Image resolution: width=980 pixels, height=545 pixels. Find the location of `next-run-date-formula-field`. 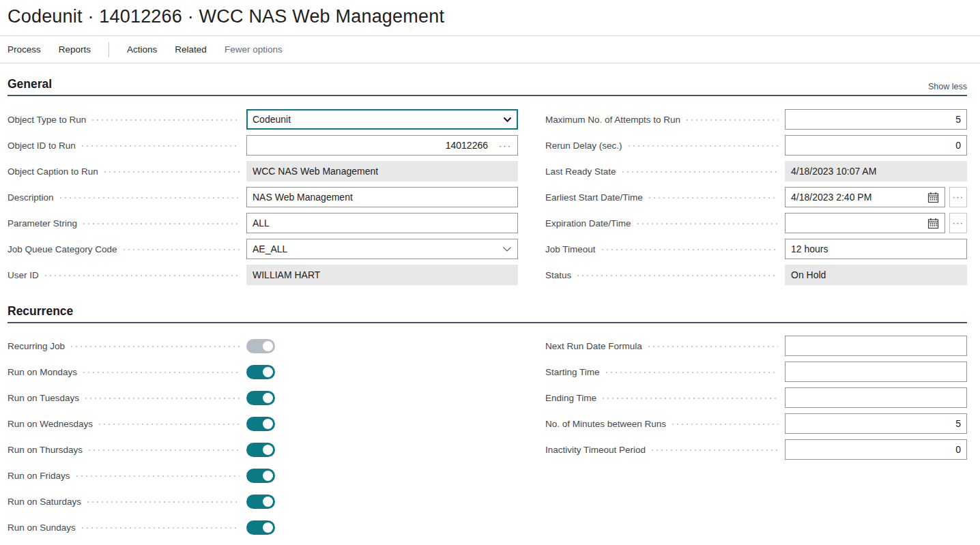

next-run-date-formula-field is located at coordinates (876, 346).